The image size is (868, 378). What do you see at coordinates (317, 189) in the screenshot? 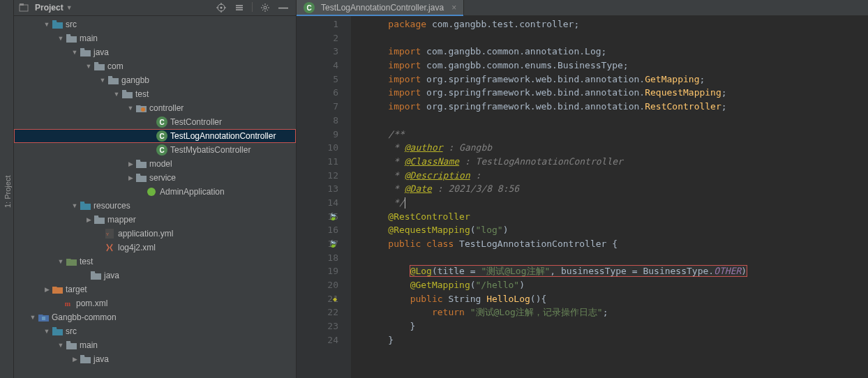
I see `line-number: 13` at bounding box center [317, 189].